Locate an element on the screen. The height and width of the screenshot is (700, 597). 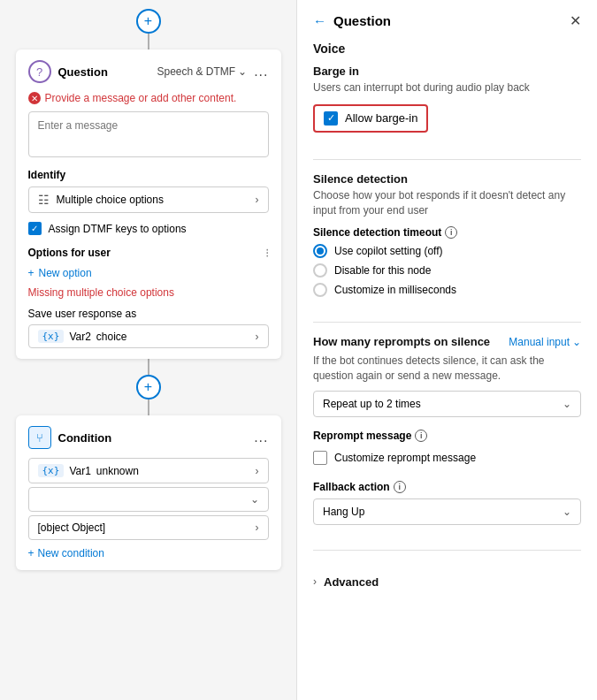
condition-card: ⑂ Condition ... {x} Var1 unknown › is located at coordinates (149, 493).